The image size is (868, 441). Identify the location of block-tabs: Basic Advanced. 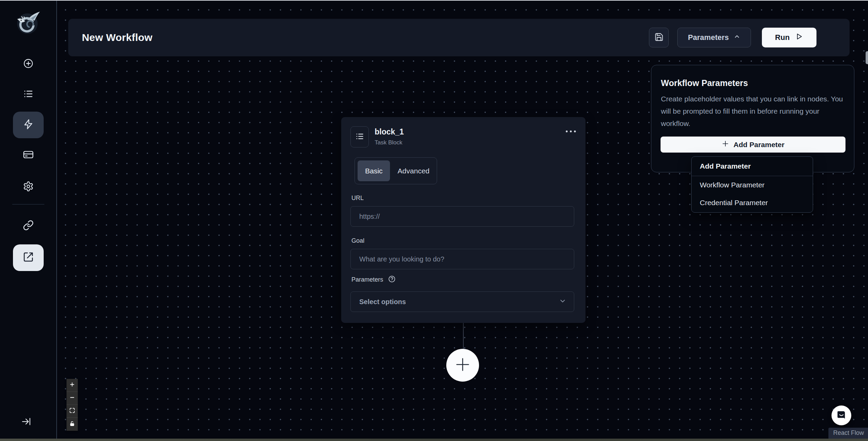
(396, 171).